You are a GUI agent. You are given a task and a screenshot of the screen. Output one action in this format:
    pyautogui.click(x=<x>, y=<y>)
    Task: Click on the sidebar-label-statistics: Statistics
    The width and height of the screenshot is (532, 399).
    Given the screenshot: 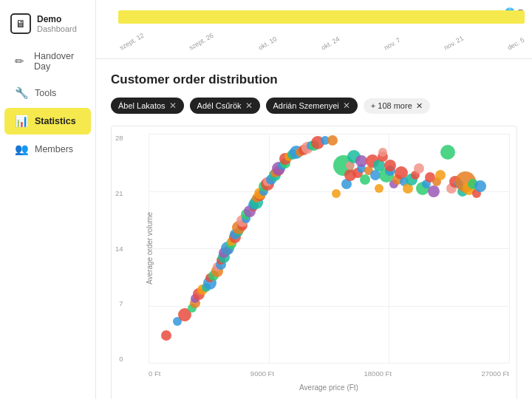 What is the action you would take?
    pyautogui.click(x=55, y=121)
    